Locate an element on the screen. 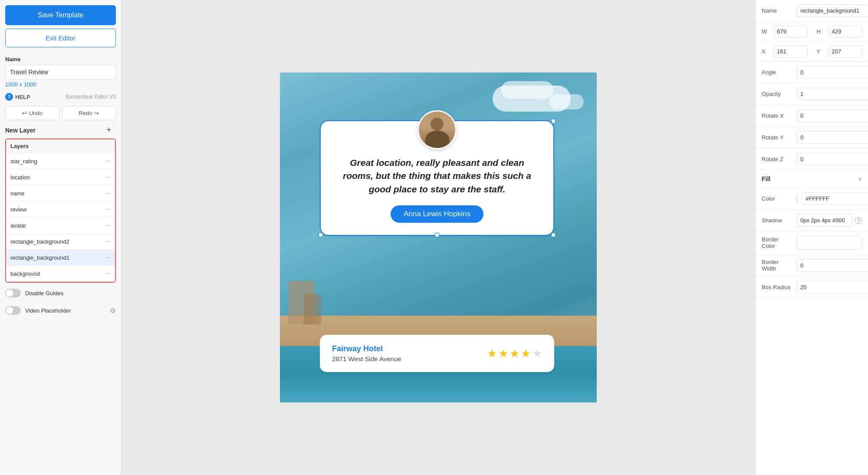 Image resolution: width=868 pixels, height=475 pixels. help-label: HELP is located at coordinates (23, 97).